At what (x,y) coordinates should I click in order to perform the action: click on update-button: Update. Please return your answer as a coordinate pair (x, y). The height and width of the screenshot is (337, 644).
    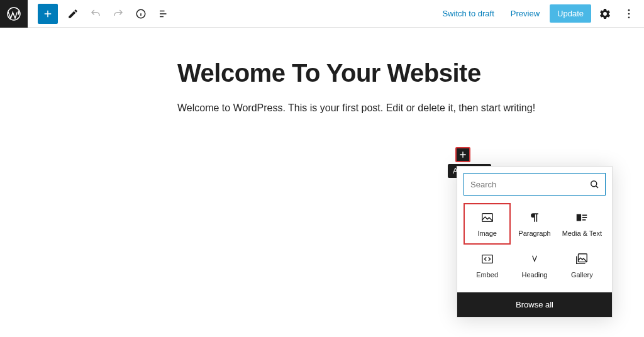
    Looking at the image, I should click on (570, 14).